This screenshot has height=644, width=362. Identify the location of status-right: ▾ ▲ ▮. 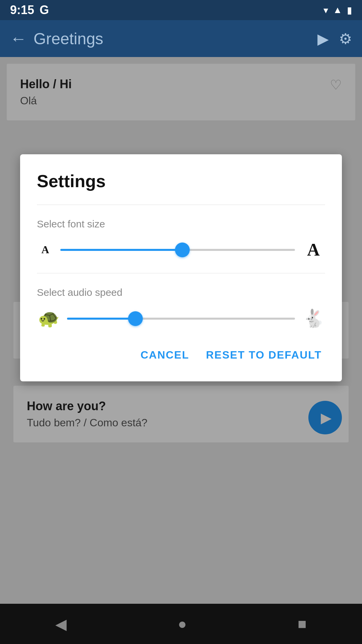
(338, 10).